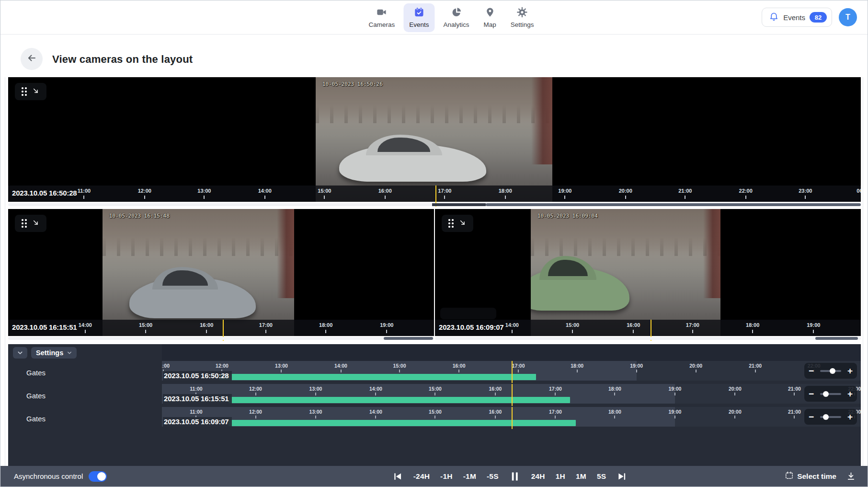 Image resolution: width=868 pixels, height=487 pixels. What do you see at coordinates (451, 18) in the screenshot?
I see `main-nav: Cameras Events Analytics Map` at bounding box center [451, 18].